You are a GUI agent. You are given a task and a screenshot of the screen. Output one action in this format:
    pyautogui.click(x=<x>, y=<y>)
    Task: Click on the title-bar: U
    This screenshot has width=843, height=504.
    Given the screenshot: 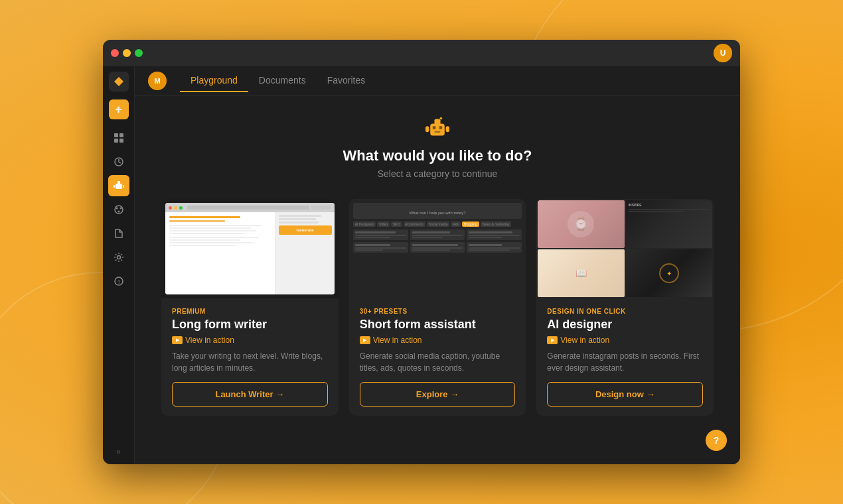 What is the action you would take?
    pyautogui.click(x=422, y=53)
    